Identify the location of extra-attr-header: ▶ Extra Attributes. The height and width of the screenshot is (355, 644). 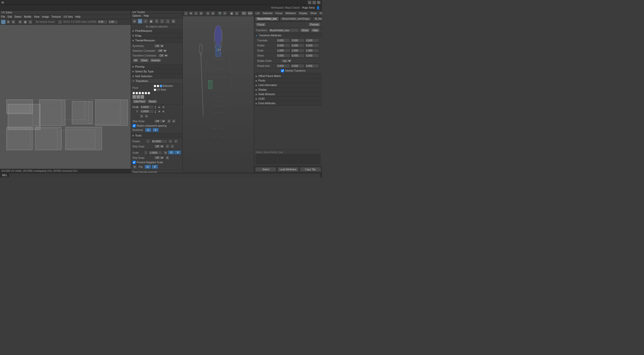
(288, 103).